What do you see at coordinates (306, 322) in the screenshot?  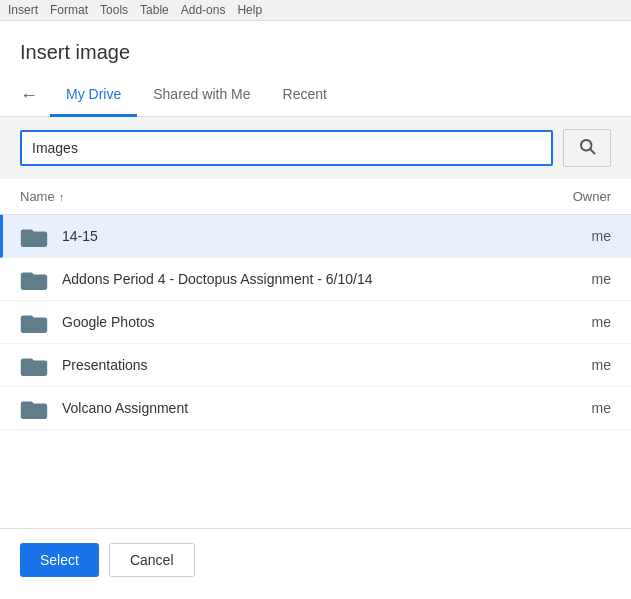 I see `file-name: Google Photos` at bounding box center [306, 322].